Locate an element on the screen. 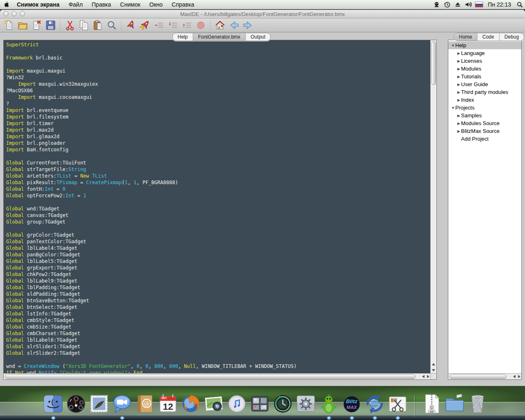  dock-item-mail is located at coordinates (99, 404).